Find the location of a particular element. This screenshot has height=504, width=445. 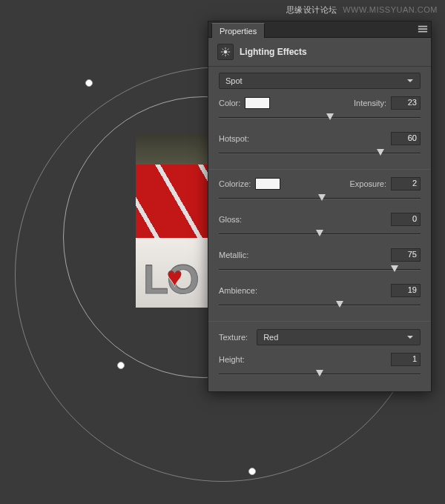

exposure-input: 2 is located at coordinates (406, 184).